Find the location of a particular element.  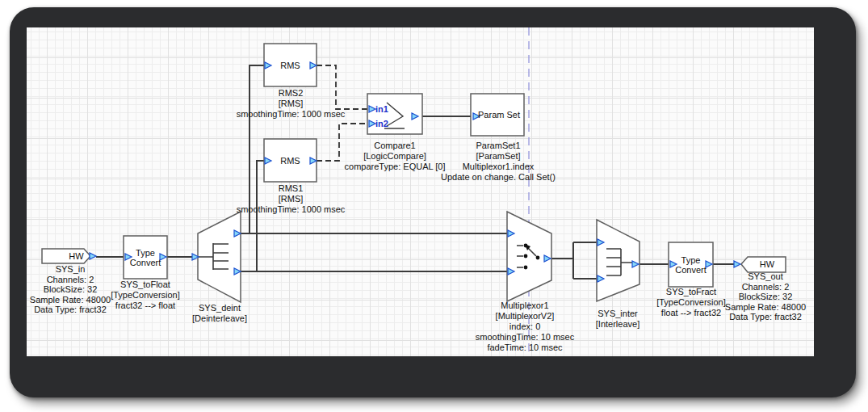

caption-line: [Interleave] is located at coordinates (618, 325).